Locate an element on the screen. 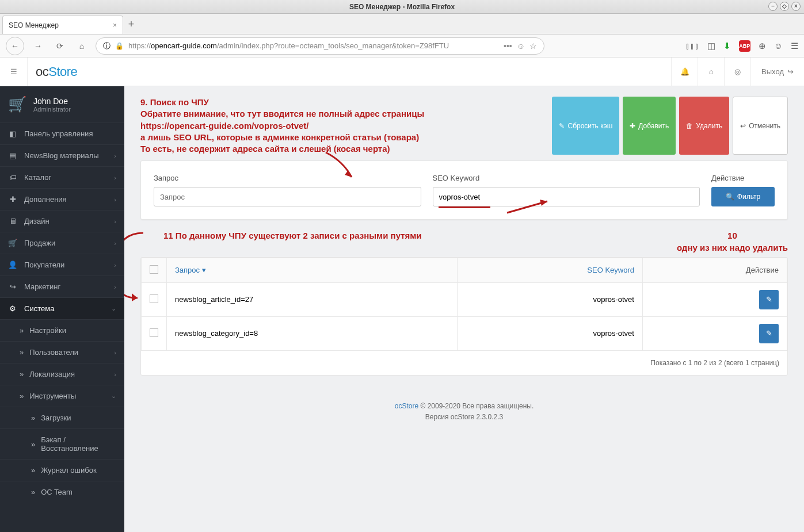 The height and width of the screenshot is (532, 804). action-label: Действие is located at coordinates (743, 178).